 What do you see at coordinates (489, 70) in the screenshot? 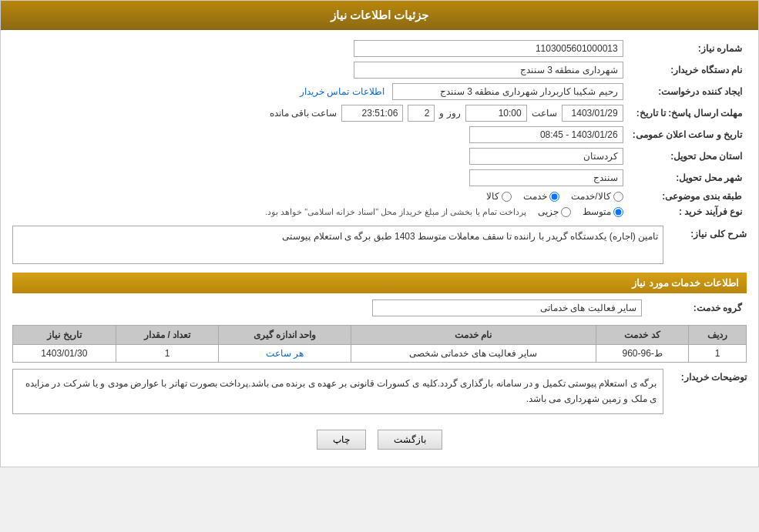
I see `buyer-org-field: شهرداری منطقه 3 سنندج` at bounding box center [489, 70].